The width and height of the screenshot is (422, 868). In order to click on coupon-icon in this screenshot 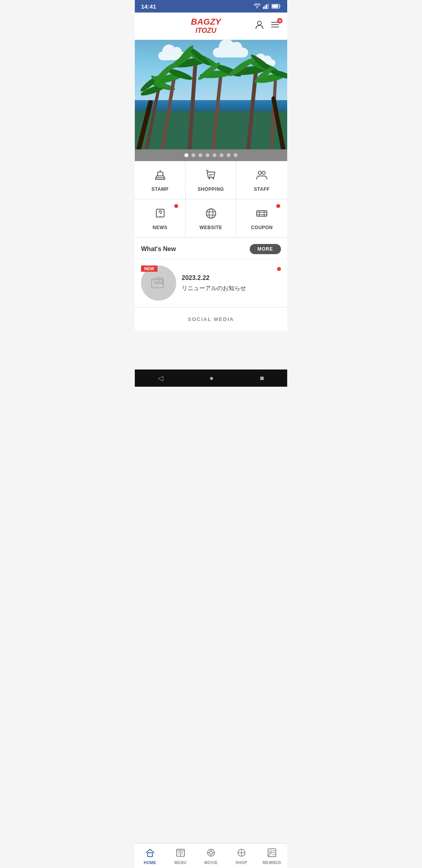, I will do `click(262, 214)`.